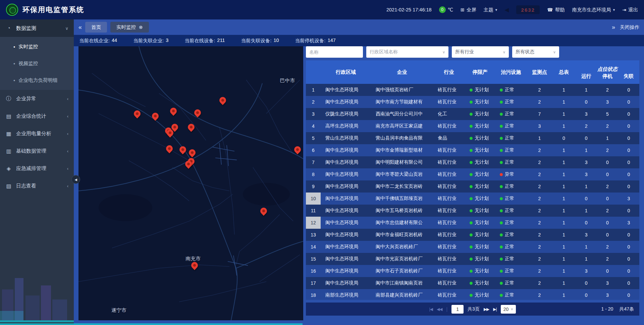 The height and width of the screenshot is (325, 644). I want to click on table-row: 9阆中生态环境局阆中市二龙长宝页岩砖砖瓦行业无计划正常21120, so click(473, 186).